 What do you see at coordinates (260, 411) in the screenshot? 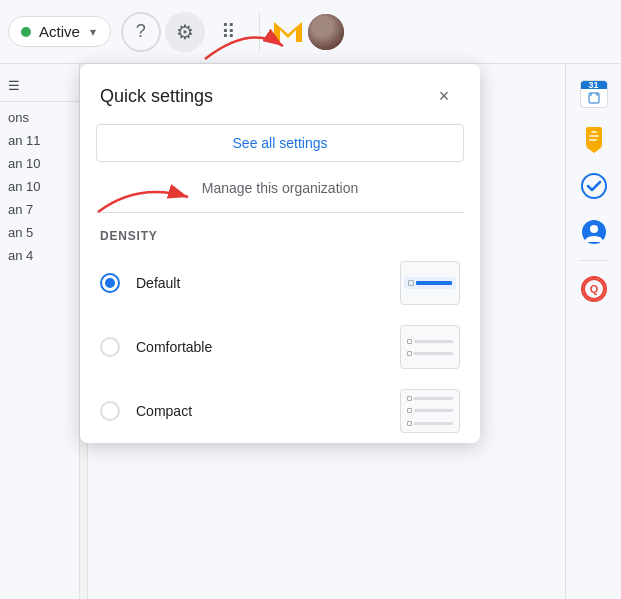
I see `density-compact-label: Compact` at bounding box center [260, 411].